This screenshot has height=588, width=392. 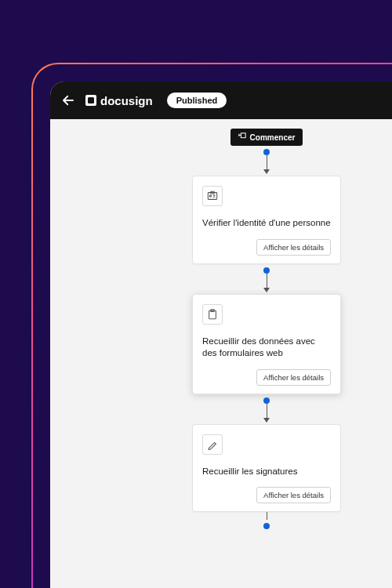 What do you see at coordinates (267, 223) in the screenshot?
I see `step-title: Vérifier l'identité d'une personne` at bounding box center [267, 223].